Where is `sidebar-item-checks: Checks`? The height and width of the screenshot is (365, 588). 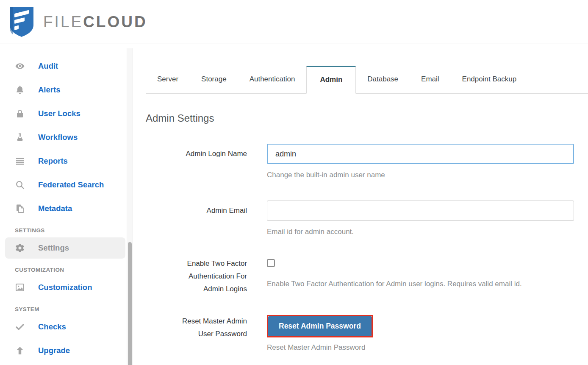
sidebar-item-checks: Checks is located at coordinates (68, 327).